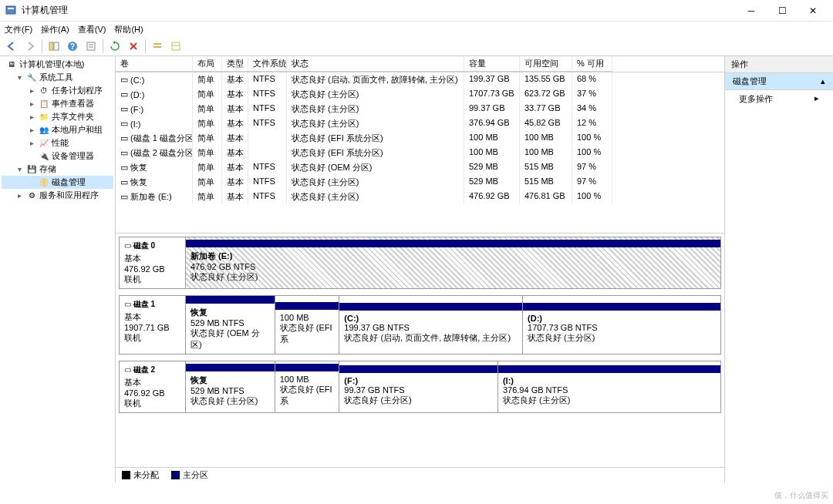 The width and height of the screenshot is (833, 504). I want to click on col-free: 可用空间, so click(546, 64).